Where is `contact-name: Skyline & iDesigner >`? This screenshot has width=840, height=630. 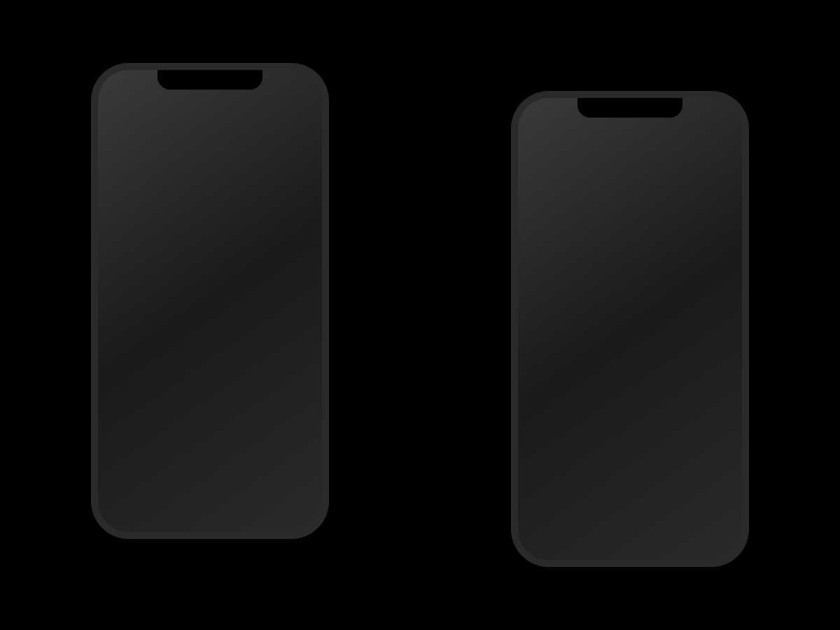
contact-name: Skyline & iDesigner > is located at coordinates (630, 209).